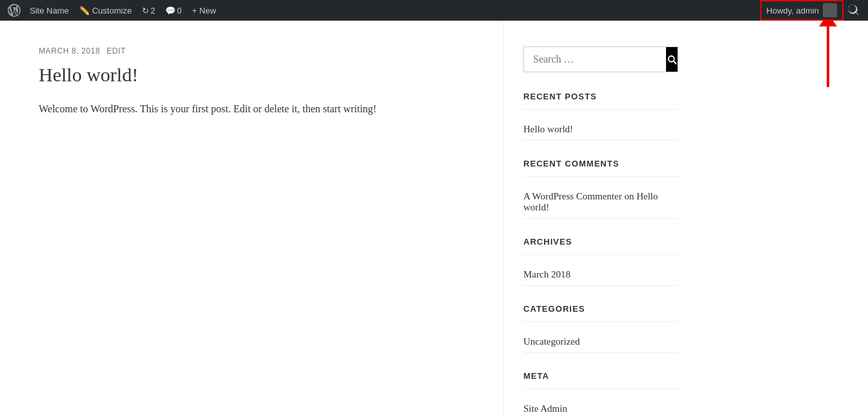 This screenshot has width=868, height=415. Describe the element at coordinates (434, 10) in the screenshot. I see `admin-bar: Site Name ✏️ Customize ↻ 2 💬 0 + New How…` at that location.